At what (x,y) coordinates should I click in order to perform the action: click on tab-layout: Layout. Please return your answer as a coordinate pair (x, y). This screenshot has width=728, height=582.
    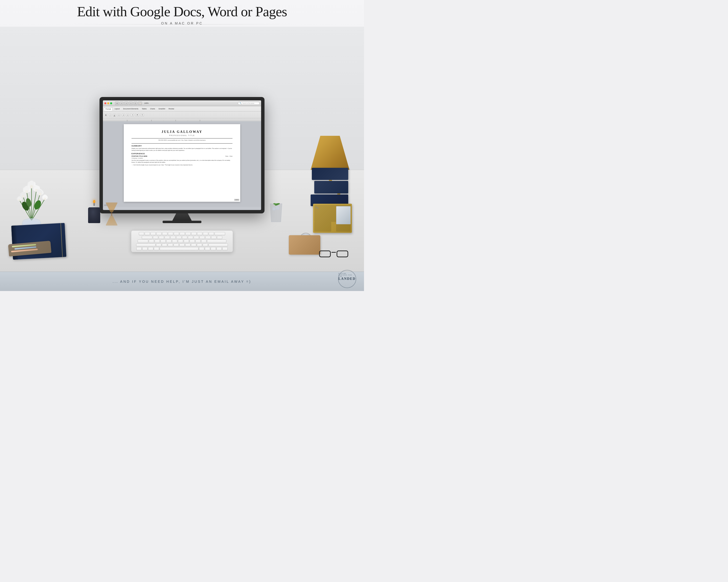
    Looking at the image, I should click on (117, 109).